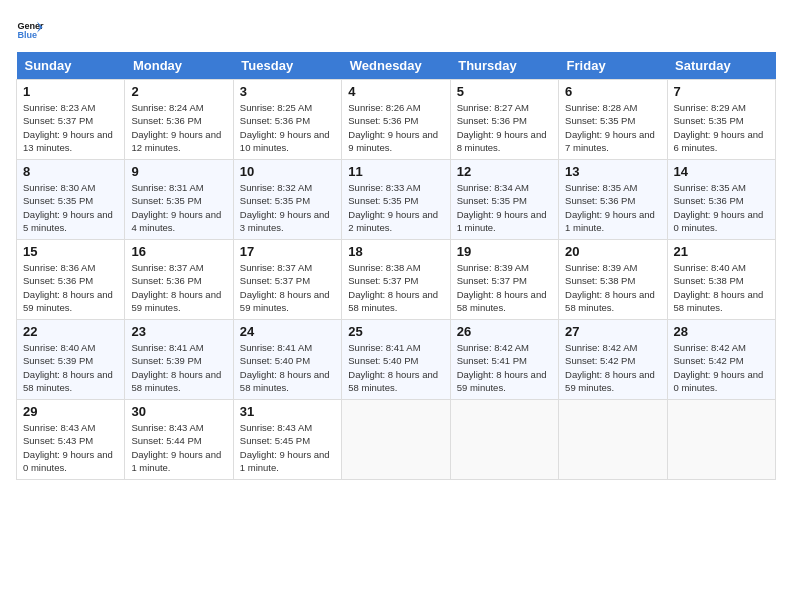 The image size is (792, 612). Describe the element at coordinates (722, 92) in the screenshot. I see `day-number: 7` at that location.